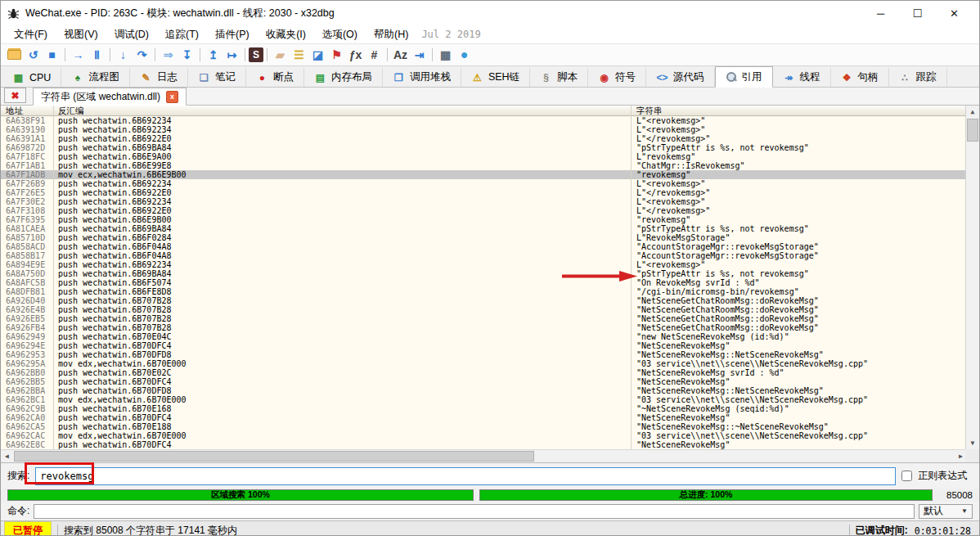  Describe the element at coordinates (355, 55) in the screenshot. I see `functions-icon: ƒx` at that location.